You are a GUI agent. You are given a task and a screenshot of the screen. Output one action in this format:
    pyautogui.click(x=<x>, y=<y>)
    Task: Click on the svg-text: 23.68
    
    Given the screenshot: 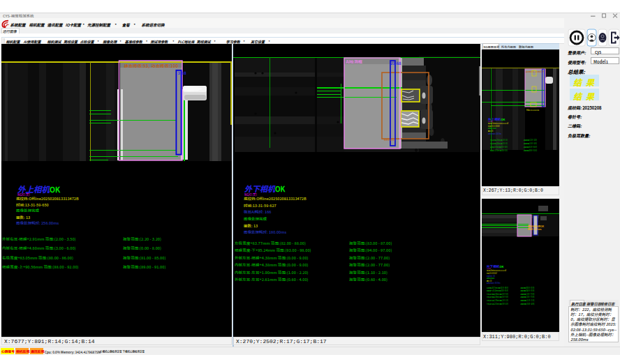 What is the action you would take?
    pyautogui.click(x=396, y=63)
    